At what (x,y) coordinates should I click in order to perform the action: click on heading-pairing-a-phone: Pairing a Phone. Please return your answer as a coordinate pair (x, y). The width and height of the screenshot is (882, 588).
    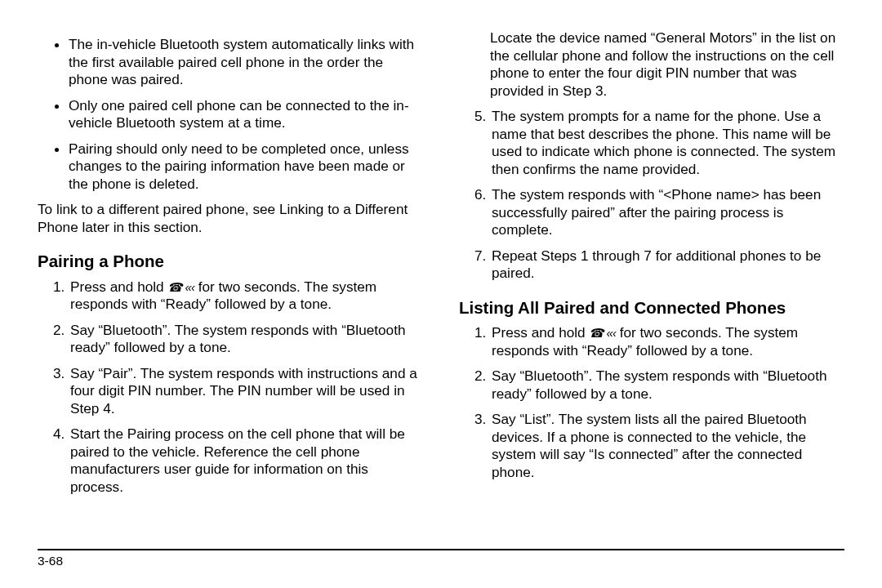
    Looking at the image, I should click on (230, 261).